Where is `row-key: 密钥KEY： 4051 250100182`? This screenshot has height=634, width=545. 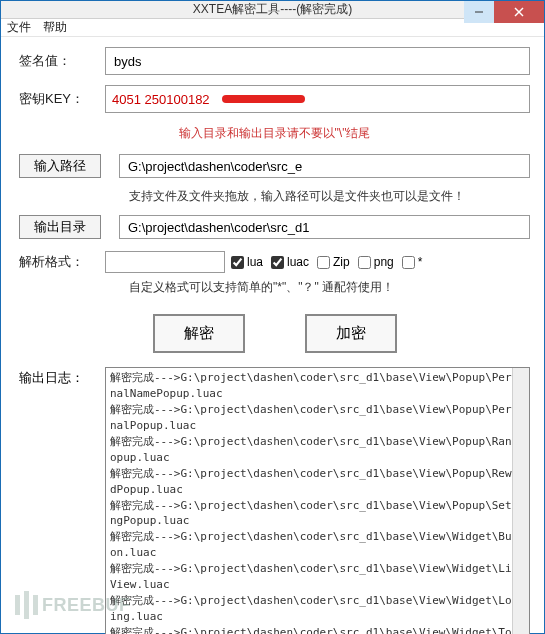
row-key: 密钥KEY： 4051 250100182 is located at coordinates (274, 99).